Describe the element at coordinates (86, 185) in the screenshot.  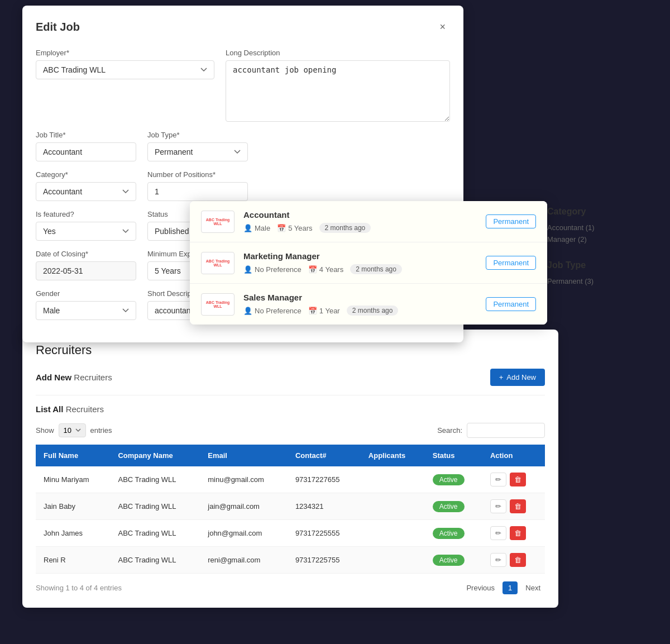
I see `category-group: Category* Accountant` at that location.